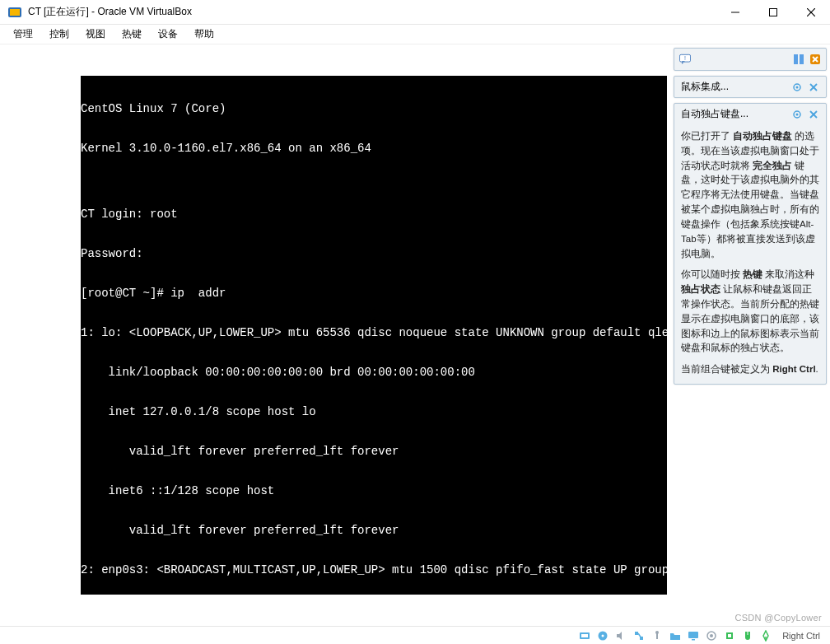  What do you see at coordinates (685, 59) in the screenshot?
I see `info-balloon-icon: !` at bounding box center [685, 59].